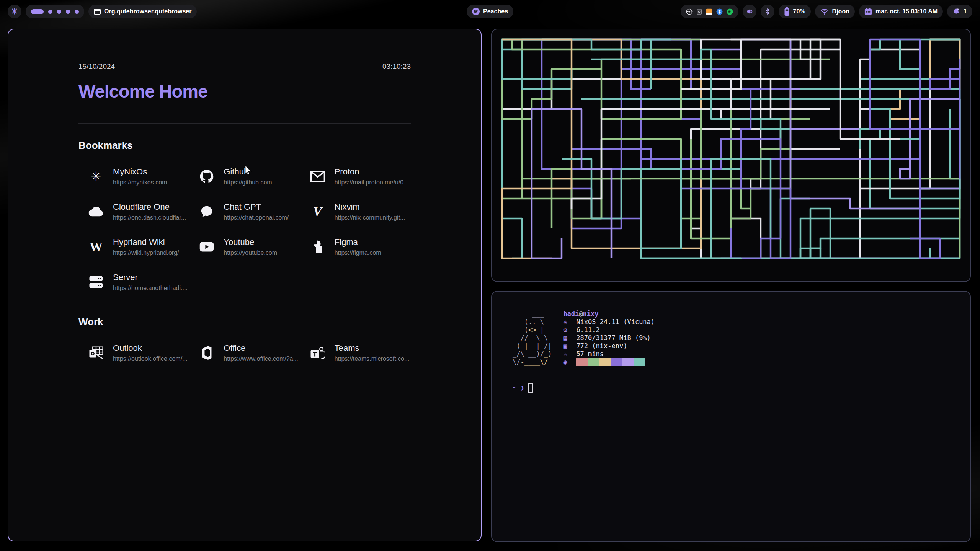 This screenshot has height=551, width=980. I want to click on bookmark-url: https://figma.com, so click(358, 253).